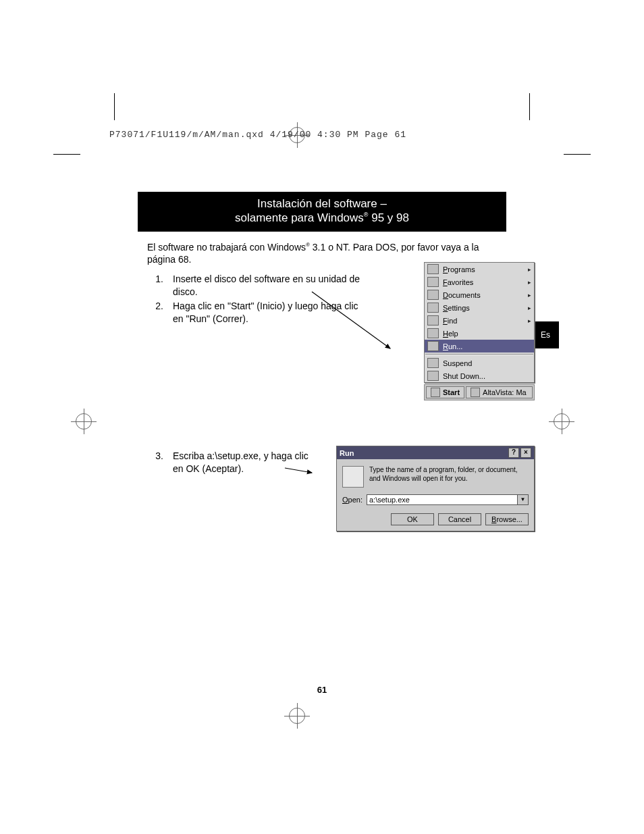 The image size is (644, 834). I want to click on settings-icon, so click(433, 308).